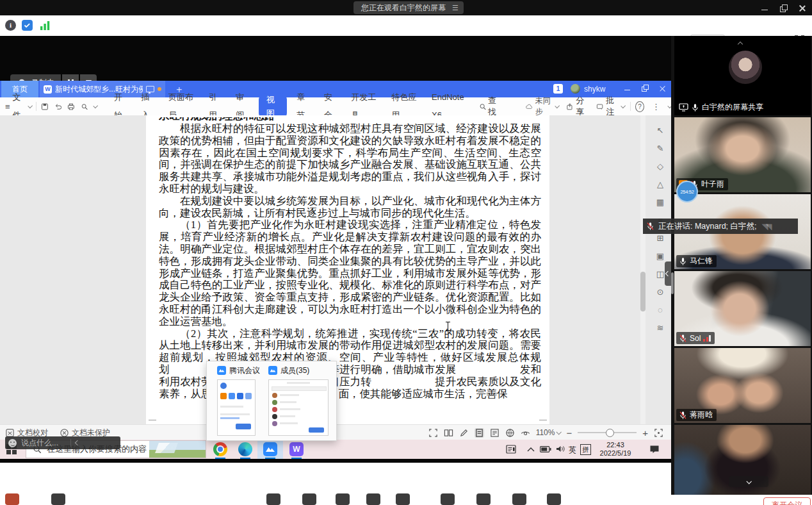 Image resolution: width=812 pixels, height=505 pixels. Describe the element at coordinates (236, 408) in the screenshot. I see `meeting-window-thumbnail` at that location.